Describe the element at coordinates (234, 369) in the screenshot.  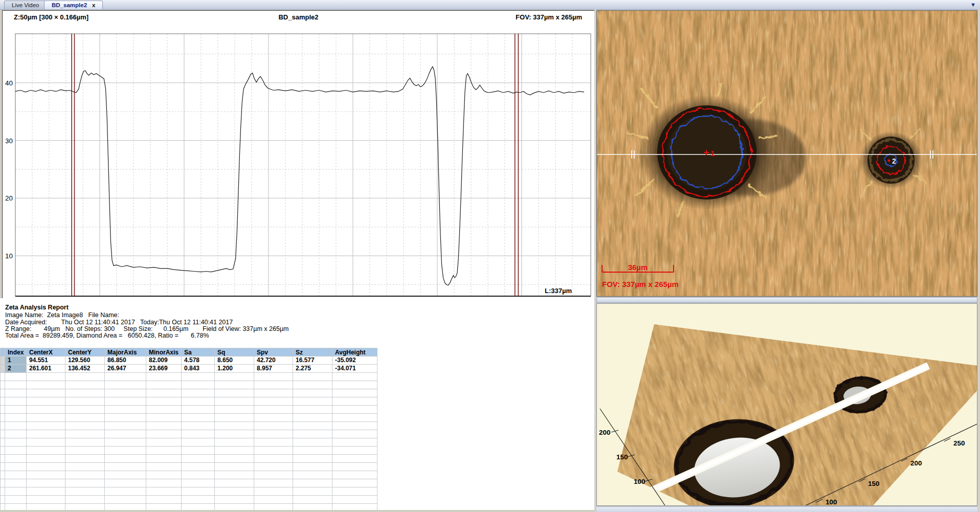
I see `table-cell: 1.200` at that location.